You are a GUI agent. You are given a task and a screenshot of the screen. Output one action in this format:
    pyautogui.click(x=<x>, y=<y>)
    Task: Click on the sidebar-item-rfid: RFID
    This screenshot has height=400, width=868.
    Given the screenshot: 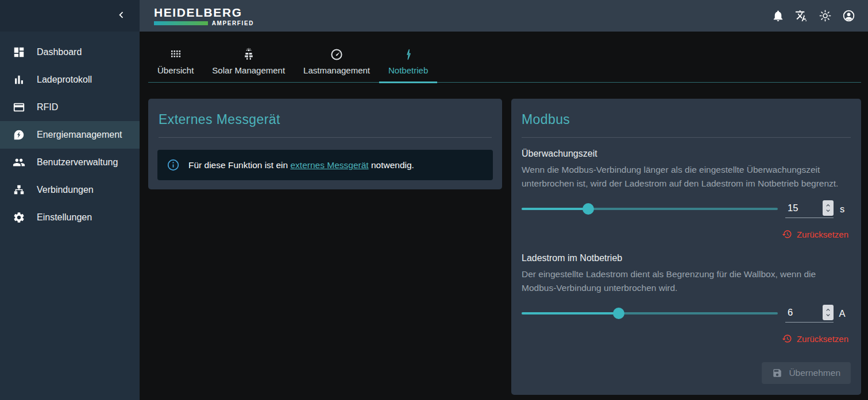 What is the action you would take?
    pyautogui.click(x=70, y=107)
    